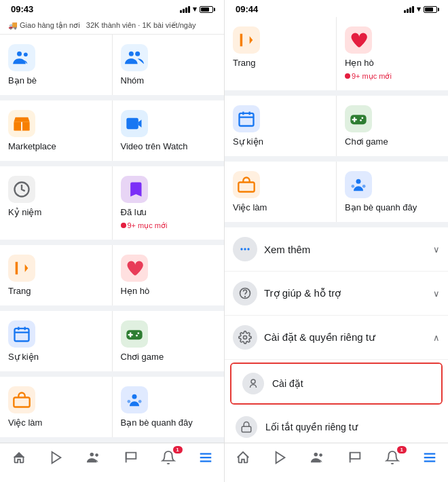 The height and width of the screenshot is (482, 448). What do you see at coordinates (22, 334) in the screenshot?
I see `su-kien-l-icon` at bounding box center [22, 334].